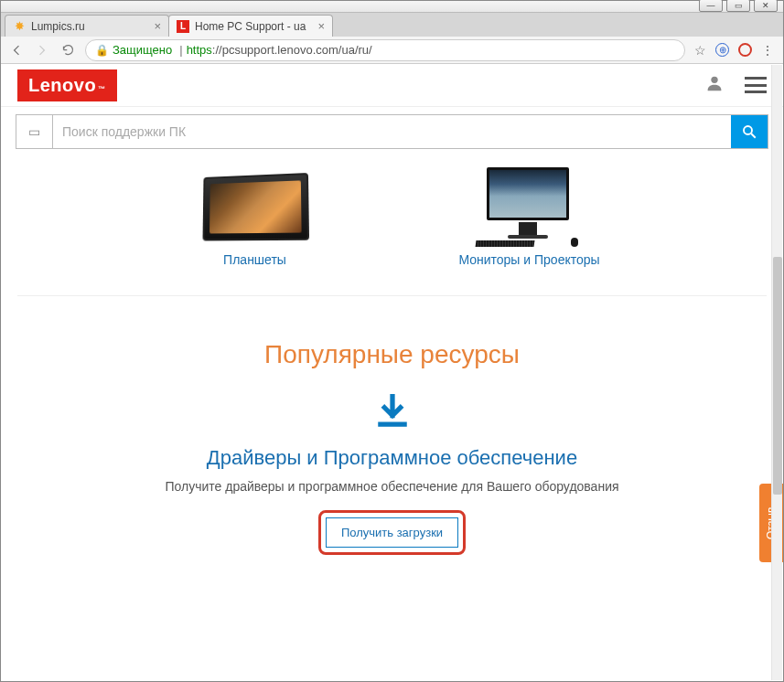 Image resolution: width=784 pixels, height=682 pixels. Describe the element at coordinates (102, 90) in the screenshot. I see `trademark-icon: ™` at that location.